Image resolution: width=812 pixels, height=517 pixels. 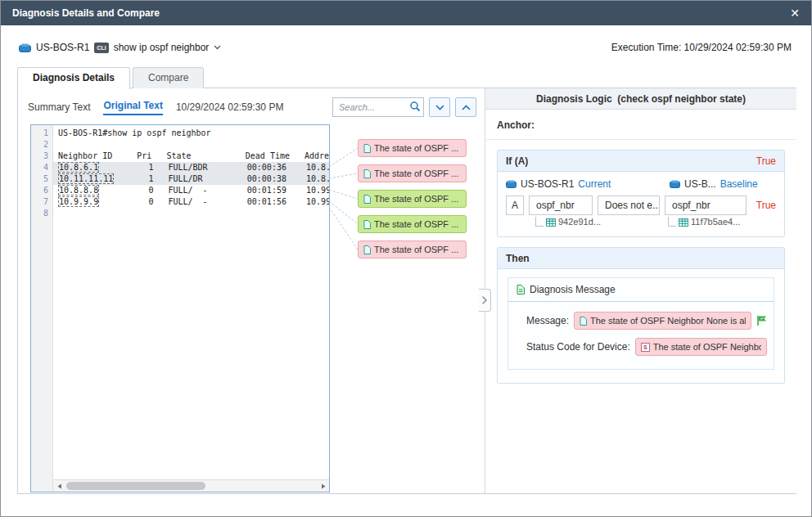 I want to click on baseline-label: Baseline, so click(x=739, y=184).